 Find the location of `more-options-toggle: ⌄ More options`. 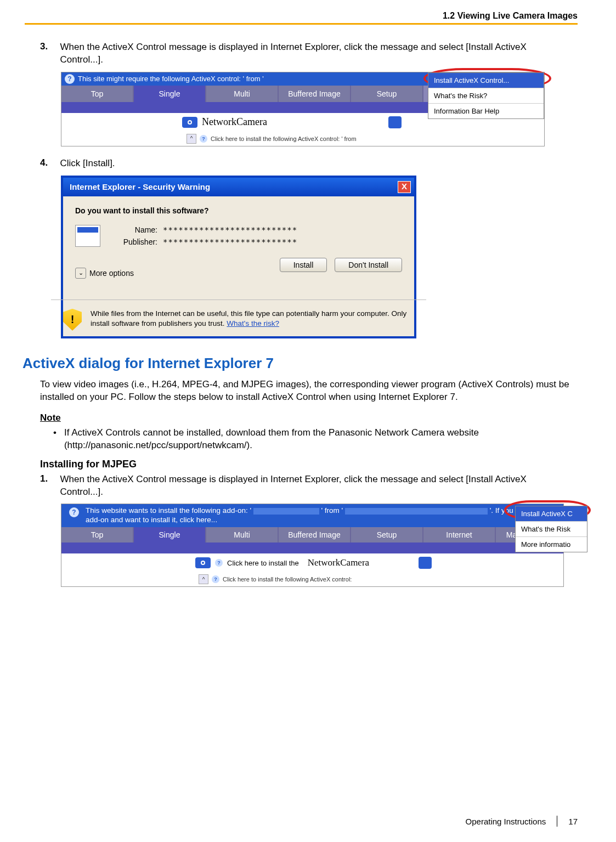

more-options-toggle: ⌄ More options is located at coordinates (104, 273).